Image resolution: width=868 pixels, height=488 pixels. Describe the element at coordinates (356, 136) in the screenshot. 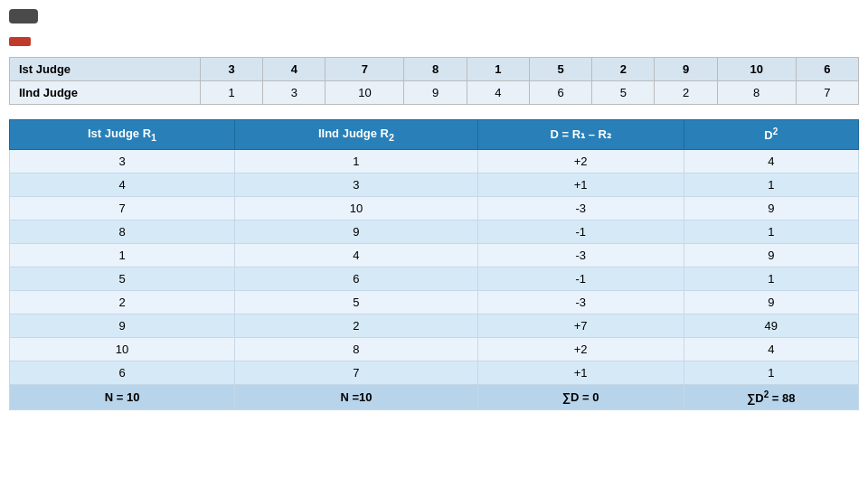

I see `detail-header-1: IInd Judge R2` at that location.